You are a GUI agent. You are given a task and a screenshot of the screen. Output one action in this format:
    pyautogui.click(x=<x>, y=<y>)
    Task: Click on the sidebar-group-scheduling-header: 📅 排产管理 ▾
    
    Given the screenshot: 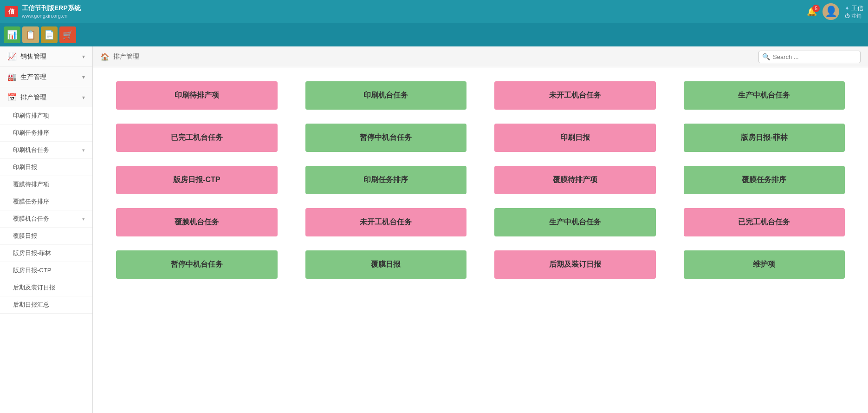 What is the action you would take?
    pyautogui.click(x=46, y=98)
    